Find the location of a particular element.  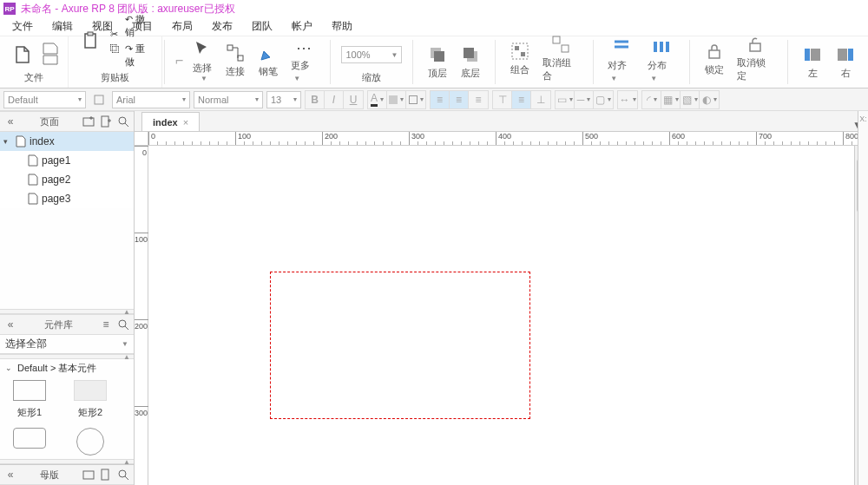

valign-bot-button: ⊥ is located at coordinates (541, 100).